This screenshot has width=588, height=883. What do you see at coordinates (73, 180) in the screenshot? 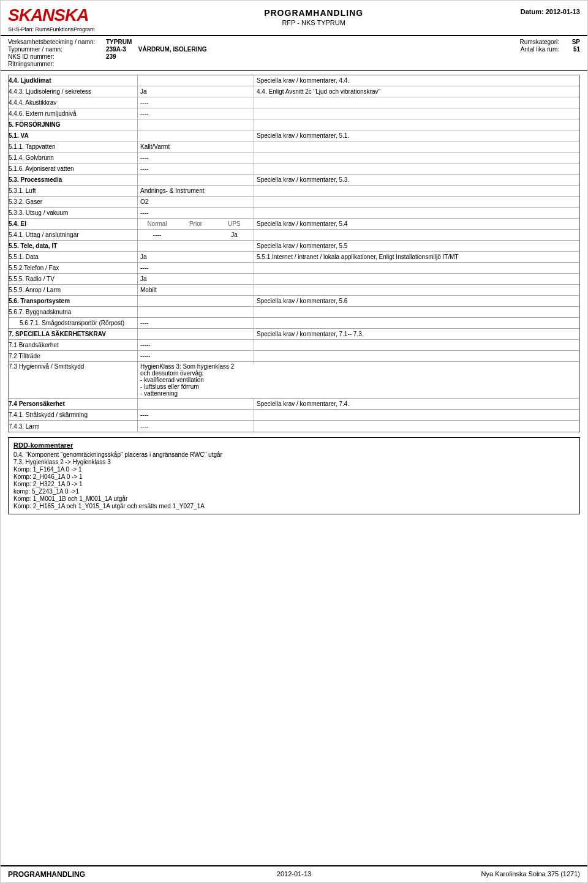
I see `s53-header-label: 5.3. Processmedia` at bounding box center [73, 180].